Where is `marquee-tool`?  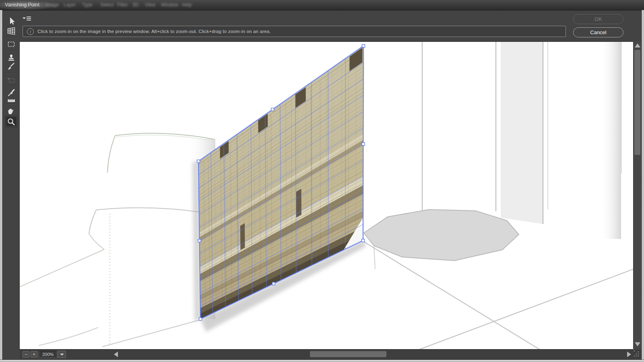
marquee-tool is located at coordinates (11, 44).